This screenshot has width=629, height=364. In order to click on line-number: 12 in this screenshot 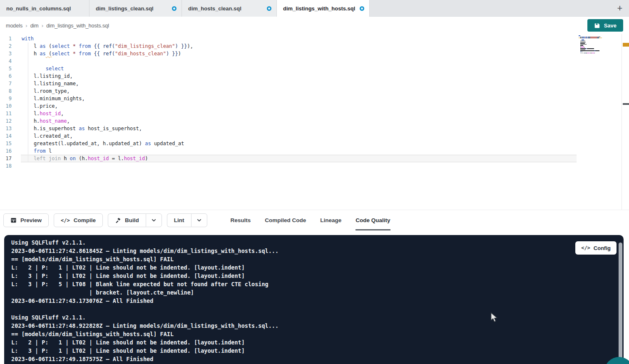, I will do `click(10, 121)`.